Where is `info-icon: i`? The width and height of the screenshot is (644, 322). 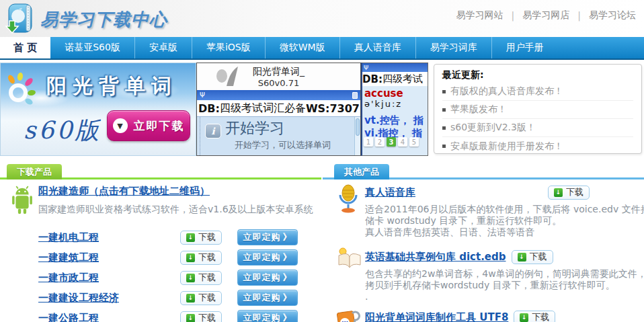 info-icon: i is located at coordinates (213, 131).